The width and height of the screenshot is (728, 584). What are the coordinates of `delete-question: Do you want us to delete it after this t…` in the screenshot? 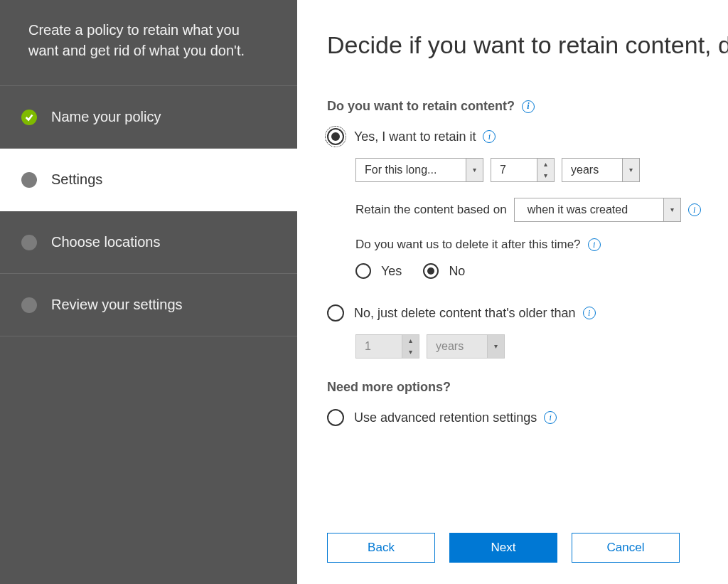 It's located at (542, 245).